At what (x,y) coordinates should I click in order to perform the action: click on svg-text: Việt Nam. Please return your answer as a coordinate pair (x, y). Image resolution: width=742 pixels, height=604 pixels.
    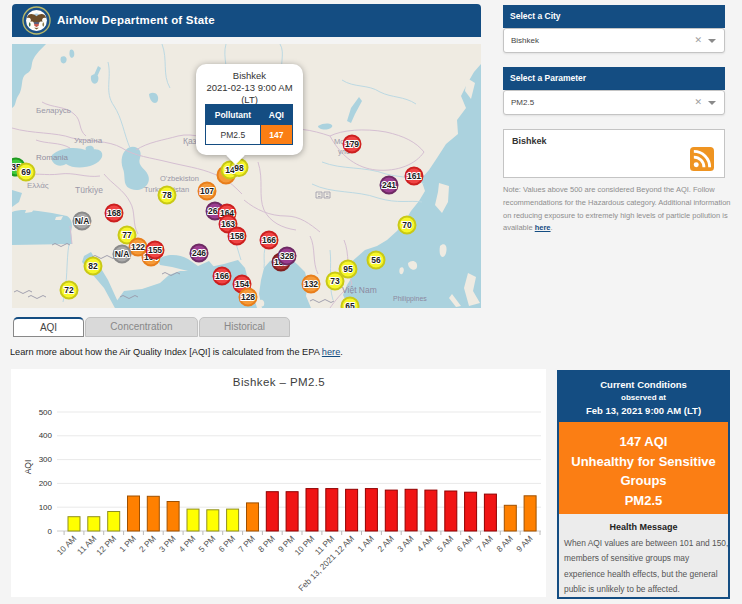
    Looking at the image, I should click on (360, 290).